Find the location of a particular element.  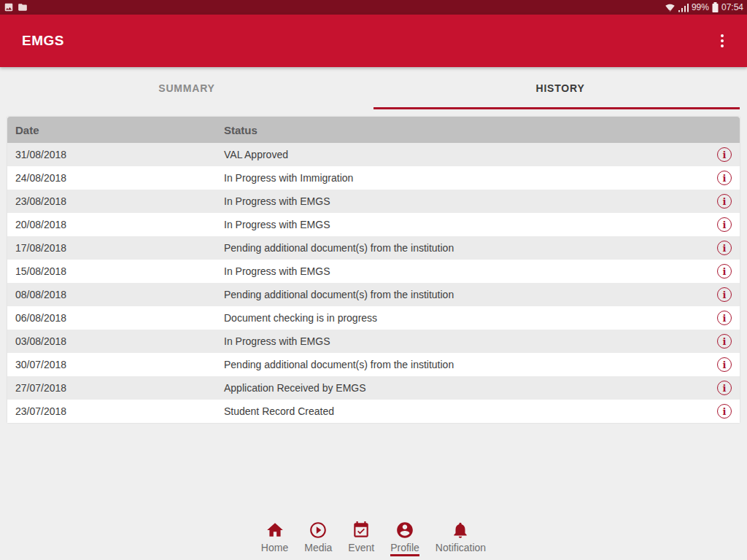

table-row: 27/07/2018 Application Received by EMGS … is located at coordinates (374, 388).